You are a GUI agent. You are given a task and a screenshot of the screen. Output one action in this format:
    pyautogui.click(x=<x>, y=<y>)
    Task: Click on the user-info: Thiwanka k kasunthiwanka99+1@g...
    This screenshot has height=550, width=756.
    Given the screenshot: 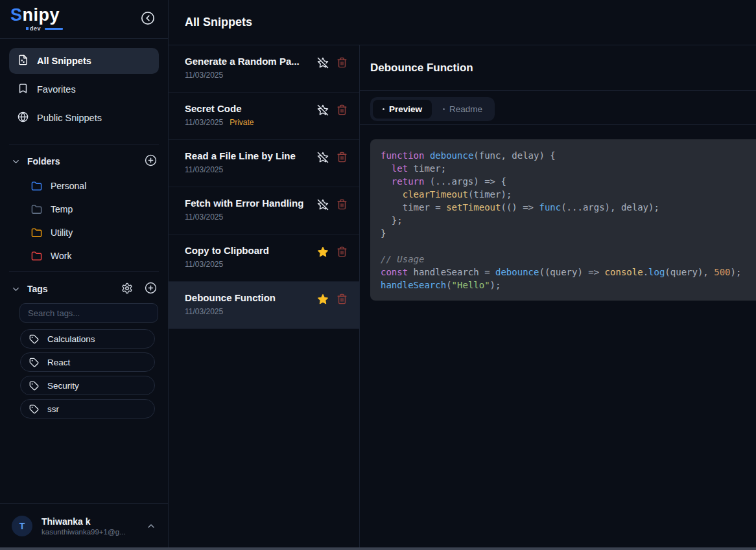 What is the action you would take?
    pyautogui.click(x=89, y=526)
    